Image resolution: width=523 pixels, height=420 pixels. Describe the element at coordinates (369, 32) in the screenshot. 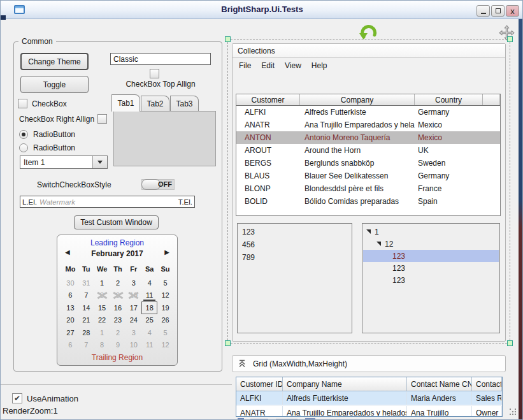

I see `refresh-icon` at that location.